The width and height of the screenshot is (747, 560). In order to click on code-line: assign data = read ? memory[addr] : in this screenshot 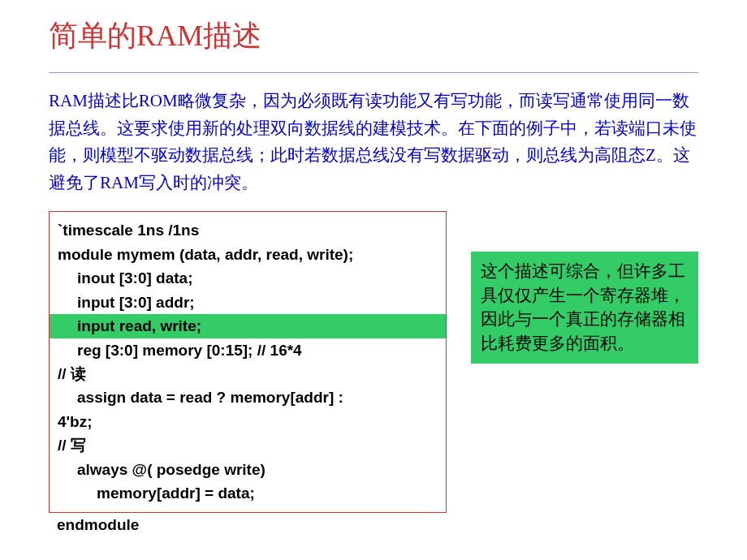, I will do `click(248, 398)`.